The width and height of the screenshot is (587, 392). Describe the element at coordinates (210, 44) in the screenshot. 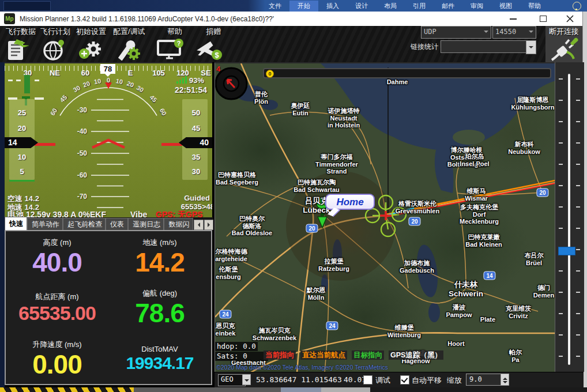

I see `menu-donate: 捐赠 $` at that location.